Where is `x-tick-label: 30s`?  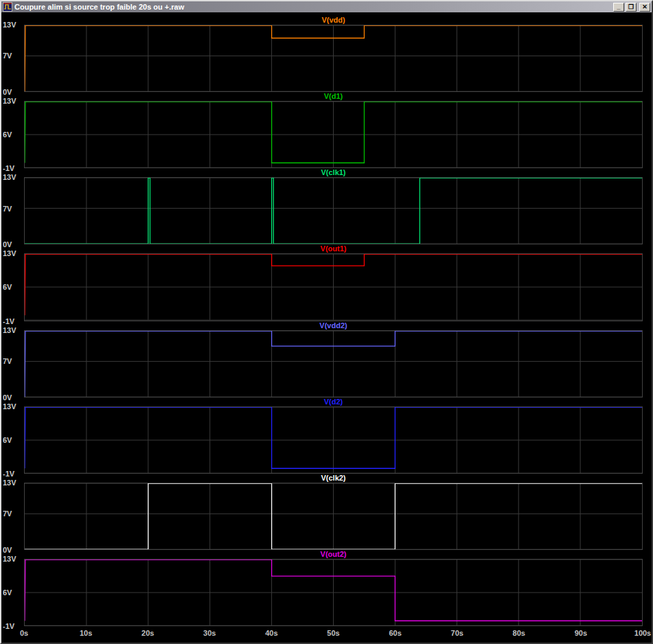 x-tick-label: 30s is located at coordinates (209, 633).